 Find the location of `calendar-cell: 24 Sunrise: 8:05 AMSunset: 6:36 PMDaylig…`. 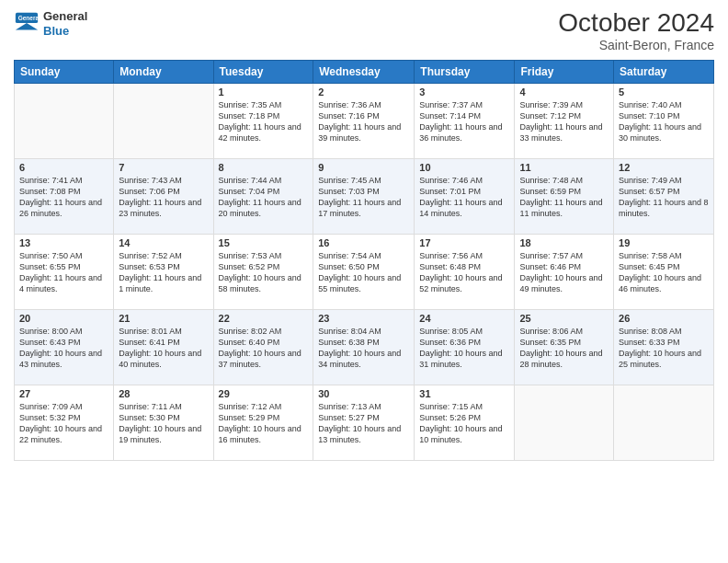

calendar-cell: 24 Sunrise: 8:05 AMSunset: 6:36 PMDaylig… is located at coordinates (465, 347).